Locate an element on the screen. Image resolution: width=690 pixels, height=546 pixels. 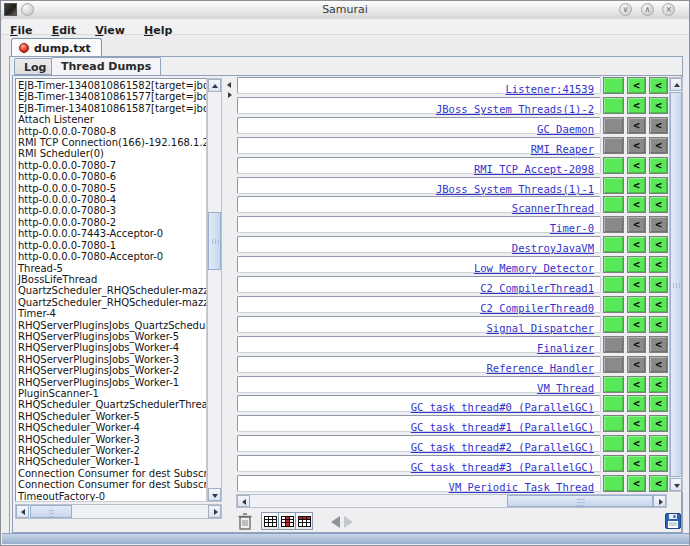
menu-view: View is located at coordinates (112, 30).